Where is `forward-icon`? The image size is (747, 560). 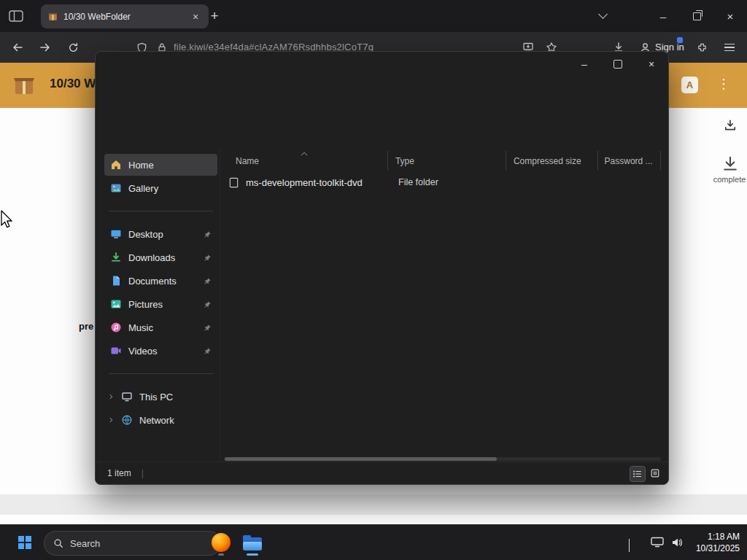 forward-icon is located at coordinates (45, 47).